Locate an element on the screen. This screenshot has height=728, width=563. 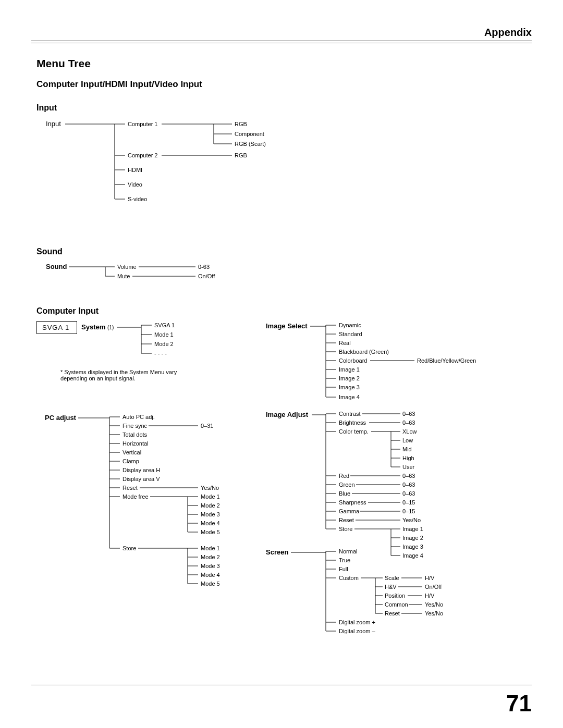
ia-sharpness: Sharpness is located at coordinates (352, 502).